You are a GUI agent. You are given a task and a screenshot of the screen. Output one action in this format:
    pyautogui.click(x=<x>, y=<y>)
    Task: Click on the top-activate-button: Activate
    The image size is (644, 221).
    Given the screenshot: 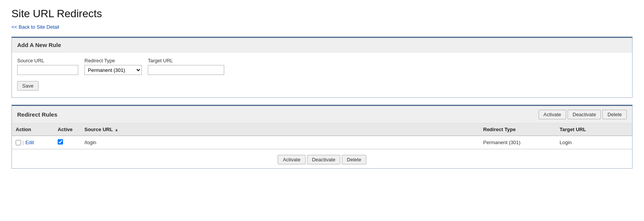 What is the action you would take?
    pyautogui.click(x=552, y=115)
    